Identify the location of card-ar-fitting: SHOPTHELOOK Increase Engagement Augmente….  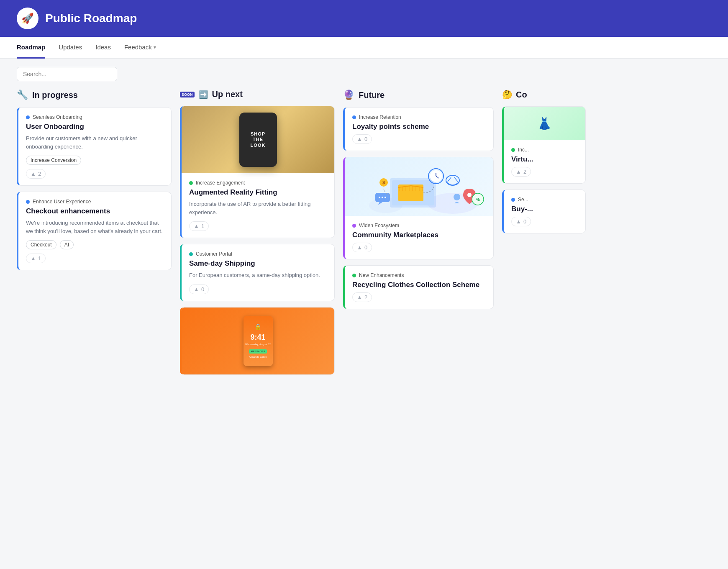
(257, 172).